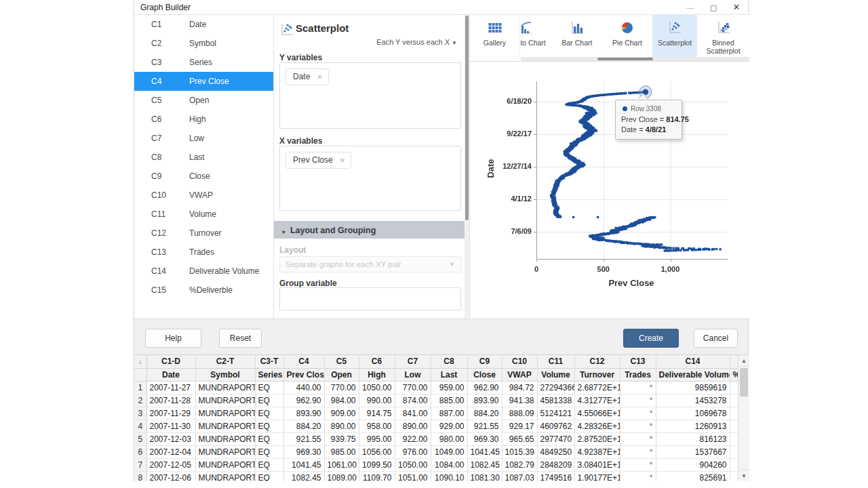 This screenshot has height=488, width=868. Describe the element at coordinates (597, 476) in the screenshot. I see `table-cell: 1.90177E+14` at that location.